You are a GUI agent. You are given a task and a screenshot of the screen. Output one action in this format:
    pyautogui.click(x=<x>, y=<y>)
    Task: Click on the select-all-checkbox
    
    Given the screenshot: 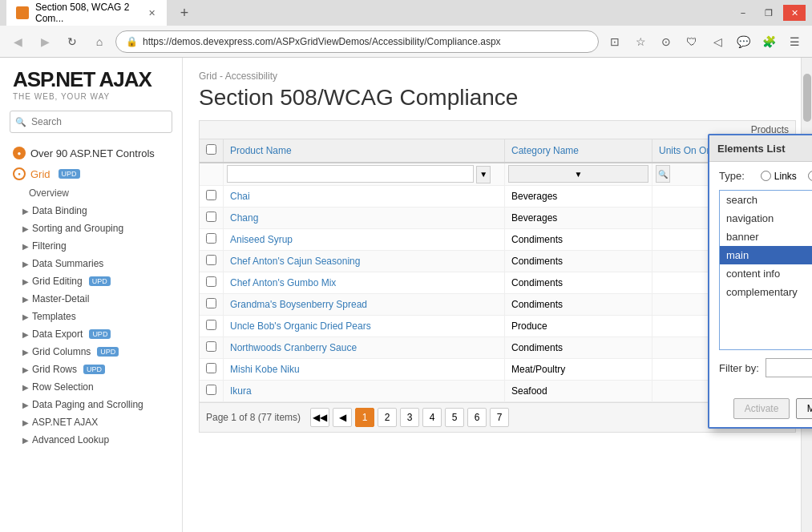 What is the action you would take?
    pyautogui.click(x=212, y=149)
    